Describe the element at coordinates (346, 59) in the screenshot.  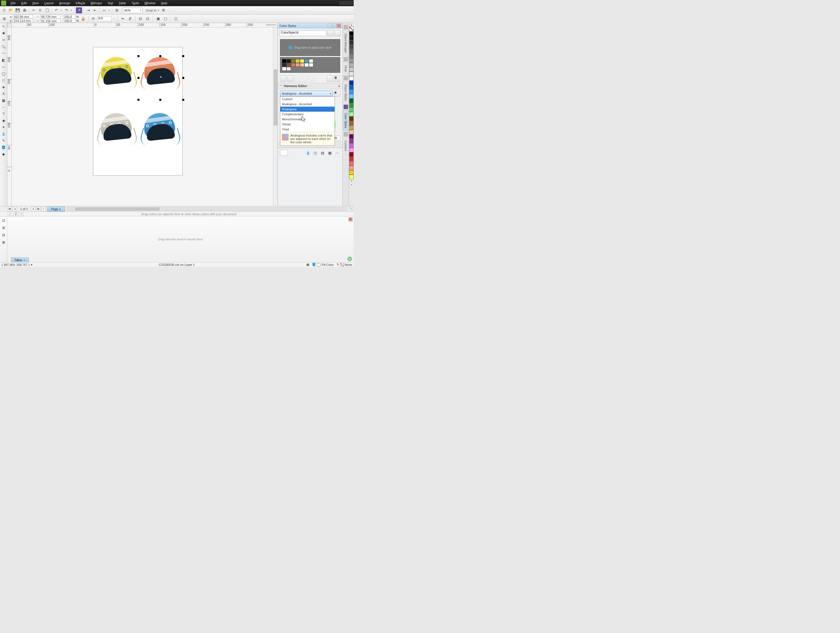
I see `tab-icon-hints` at that location.